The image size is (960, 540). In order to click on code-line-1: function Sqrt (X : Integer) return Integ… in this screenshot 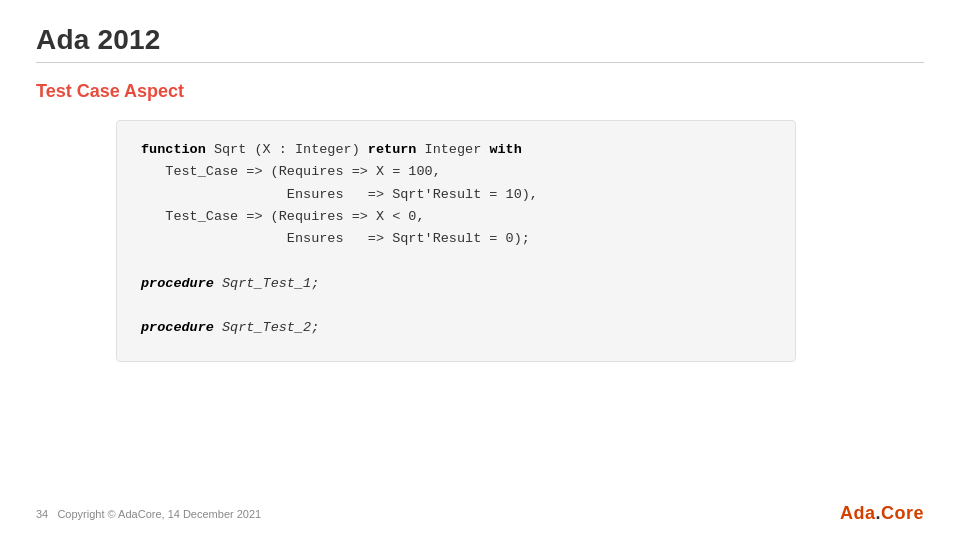, I will do `click(456, 150)`.